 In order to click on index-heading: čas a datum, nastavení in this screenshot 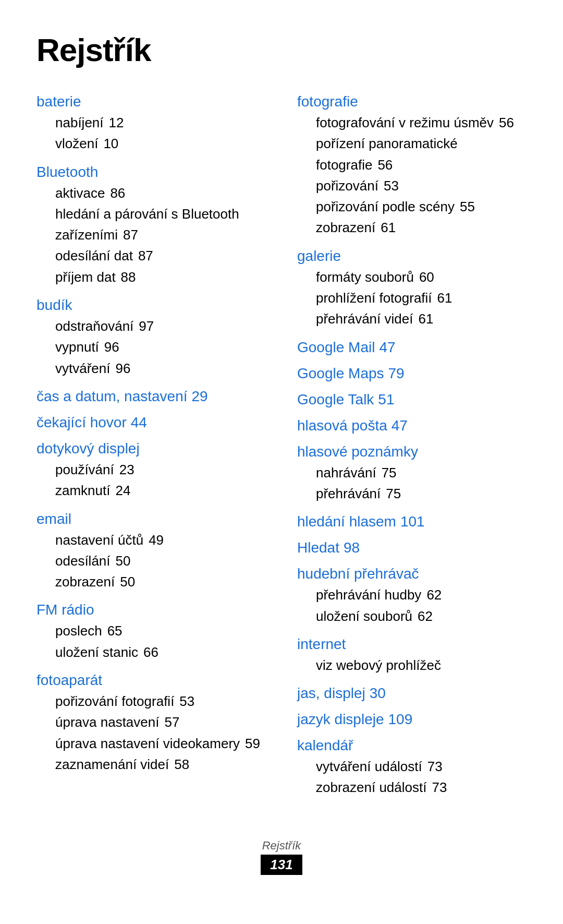, I will do `click(112, 397)`.